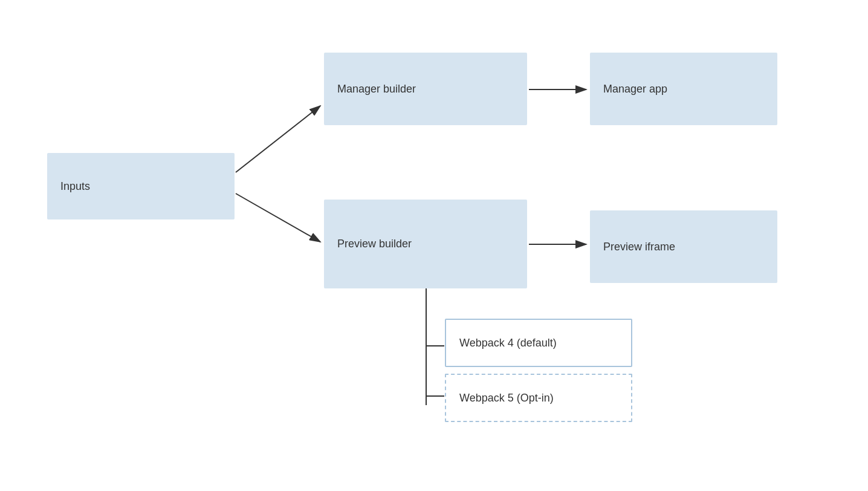  Describe the element at coordinates (508, 343) in the screenshot. I see `webpack4-label: Webpack 4 (default)` at that location.